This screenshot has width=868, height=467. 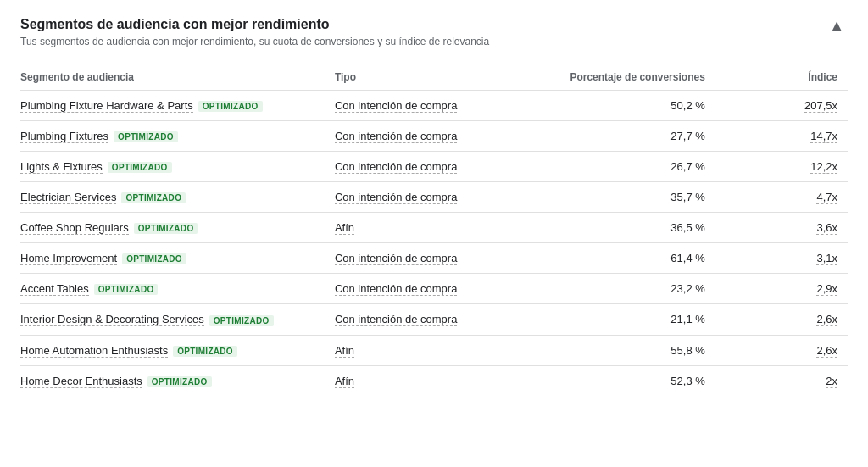 I want to click on page-subtitle: Tus segmentos de audiencia con mejor ren…, so click(x=254, y=42).